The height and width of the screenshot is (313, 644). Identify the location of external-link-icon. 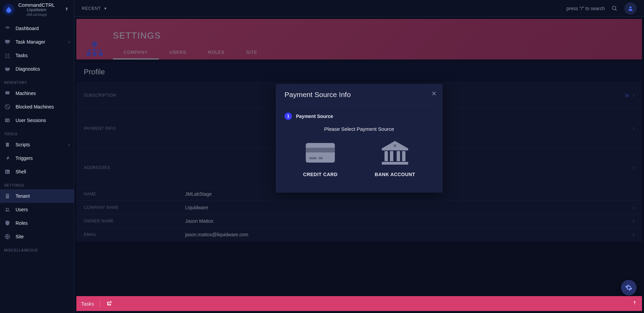
(109, 304).